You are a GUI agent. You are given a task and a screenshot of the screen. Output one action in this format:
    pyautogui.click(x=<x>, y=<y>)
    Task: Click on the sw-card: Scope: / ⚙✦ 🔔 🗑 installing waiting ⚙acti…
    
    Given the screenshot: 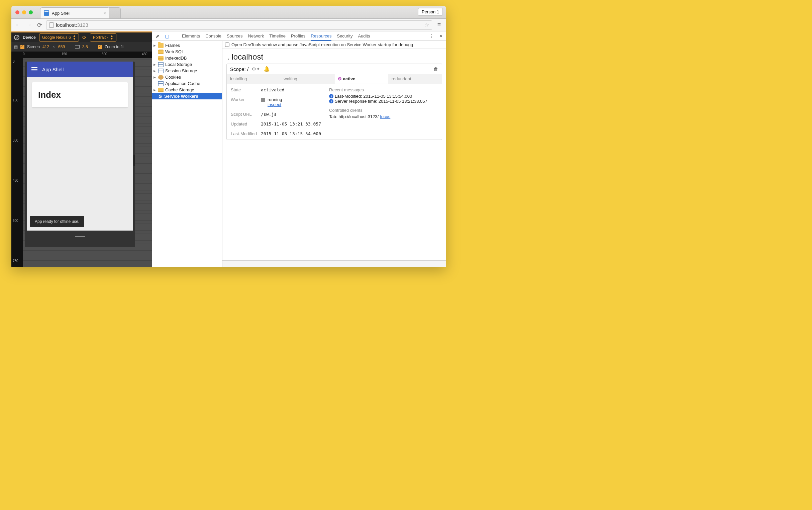 What is the action you would take?
    pyautogui.click(x=334, y=102)
    